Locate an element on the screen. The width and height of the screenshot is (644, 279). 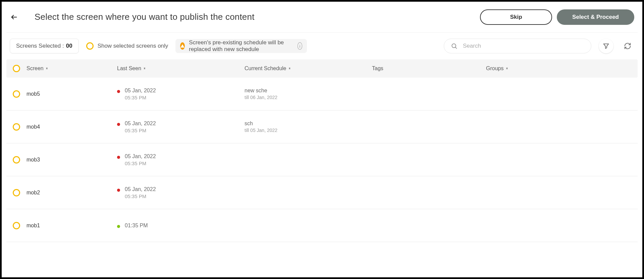
refresh-icon is located at coordinates (628, 46).